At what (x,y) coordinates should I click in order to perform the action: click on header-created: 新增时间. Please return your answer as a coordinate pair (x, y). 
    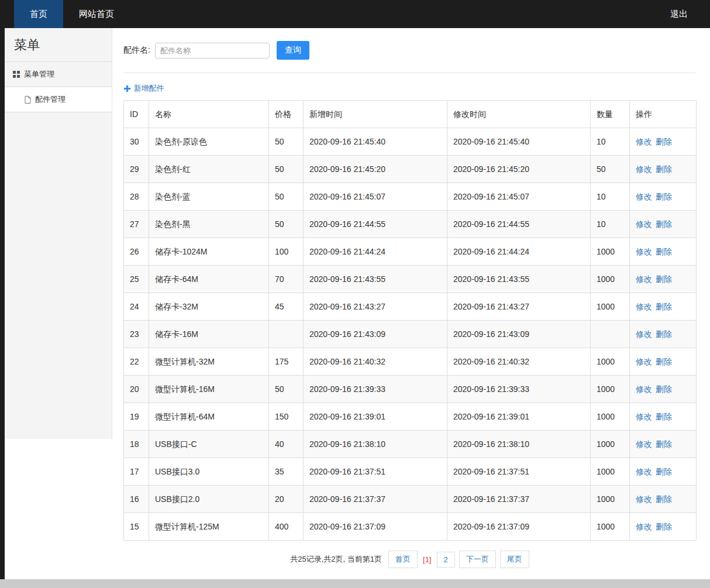
    Looking at the image, I should click on (375, 115).